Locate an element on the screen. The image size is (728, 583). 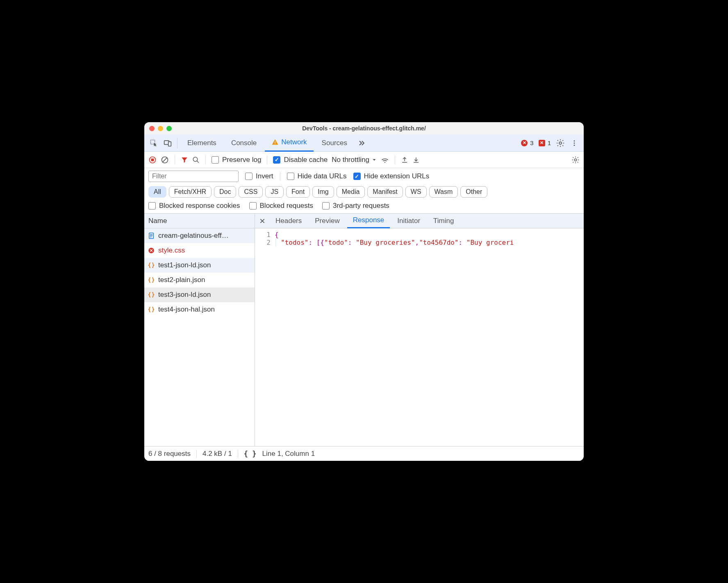
error-count: ✕ 3 is located at coordinates (527, 143).